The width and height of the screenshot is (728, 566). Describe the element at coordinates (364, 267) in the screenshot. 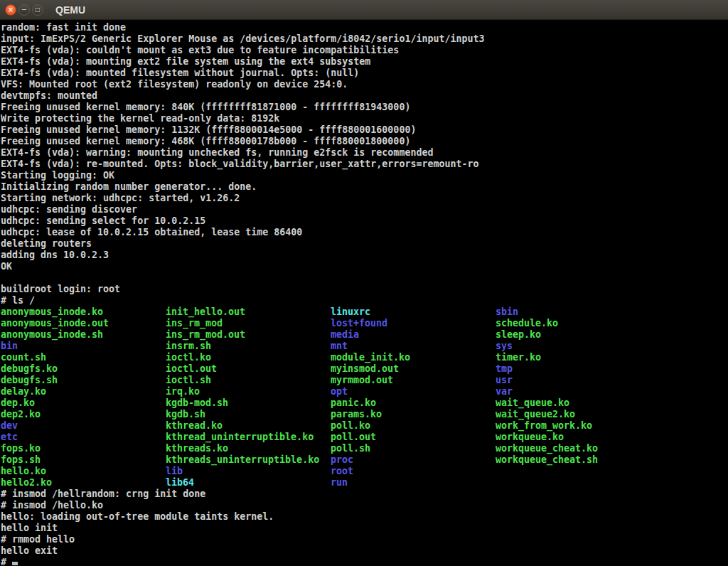

I see `console-line: OK` at that location.